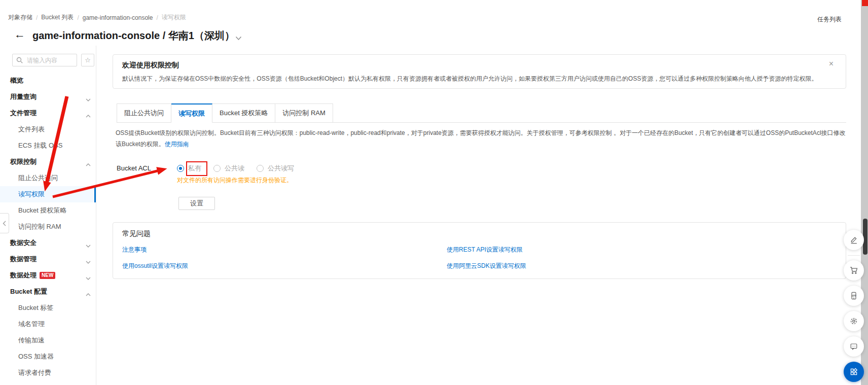 Image resolution: width=868 pixels, height=385 pixels. What do you see at coordinates (5, 223) in the screenshot?
I see `sidebar-collapse-handle` at bounding box center [5, 223].